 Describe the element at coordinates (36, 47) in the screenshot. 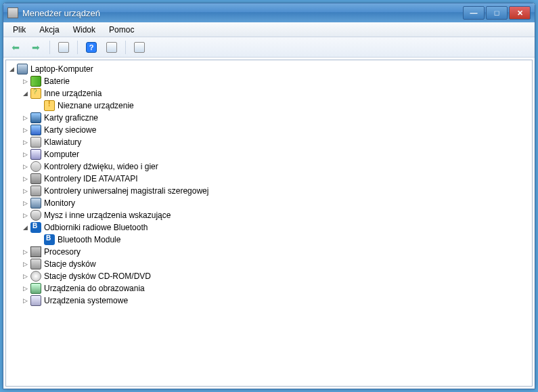

I see `arrow-right-icon: ➡` at that location.